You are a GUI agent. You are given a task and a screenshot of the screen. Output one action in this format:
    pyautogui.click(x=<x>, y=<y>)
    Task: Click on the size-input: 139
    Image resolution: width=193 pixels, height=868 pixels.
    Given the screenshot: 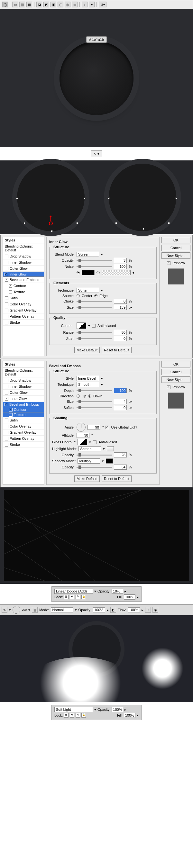 What is the action you would take?
    pyautogui.click(x=120, y=307)
    